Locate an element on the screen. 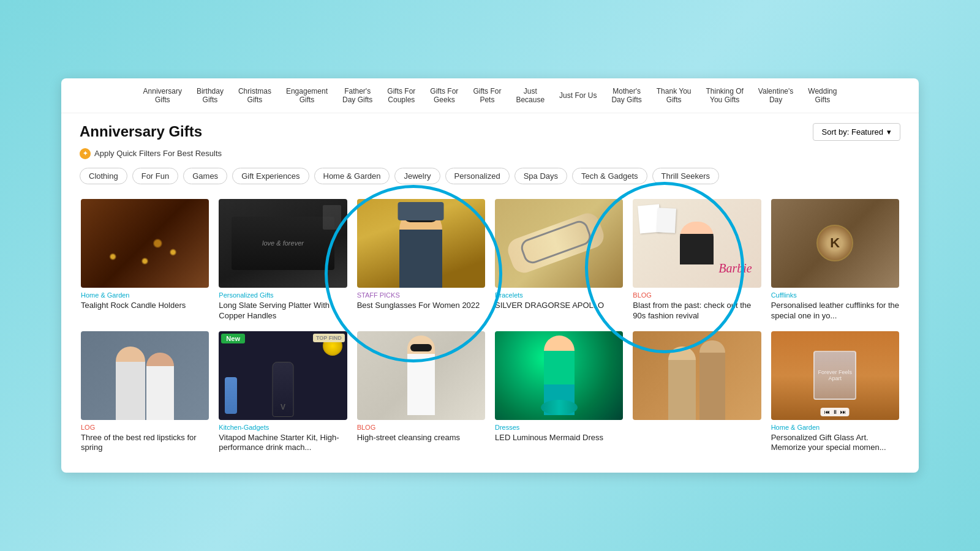 This screenshot has height=551, width=980. sort-label: Sort by: Featured is located at coordinates (853, 132).